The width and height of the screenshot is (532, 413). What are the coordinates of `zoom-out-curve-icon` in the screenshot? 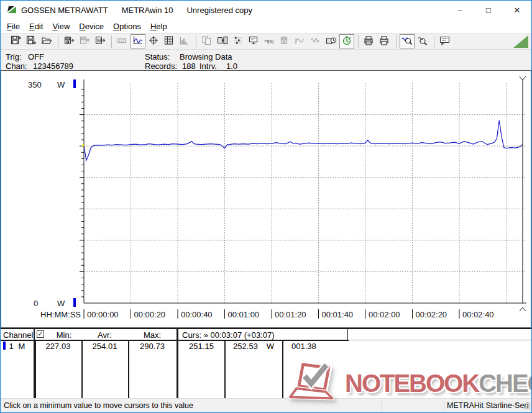 It's located at (423, 41).